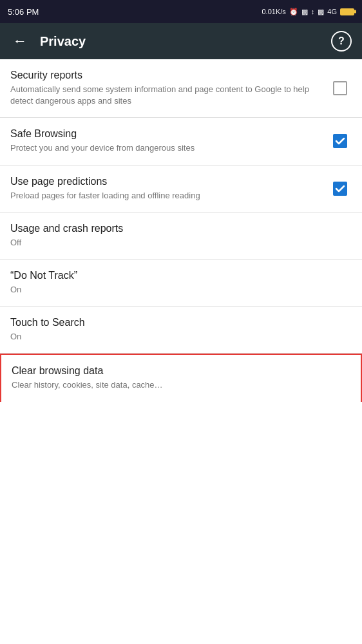 Image resolution: width=362 pixels, height=644 pixels. Describe the element at coordinates (340, 88) in the screenshot. I see `checkbox-unchecked-icon` at that location.